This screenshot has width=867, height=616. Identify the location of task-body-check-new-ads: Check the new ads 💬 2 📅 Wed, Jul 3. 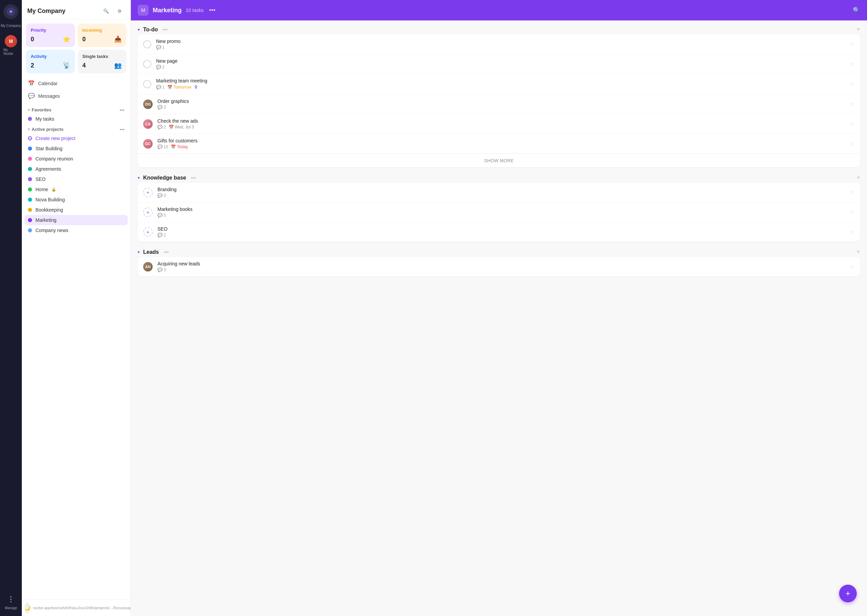
(502, 124).